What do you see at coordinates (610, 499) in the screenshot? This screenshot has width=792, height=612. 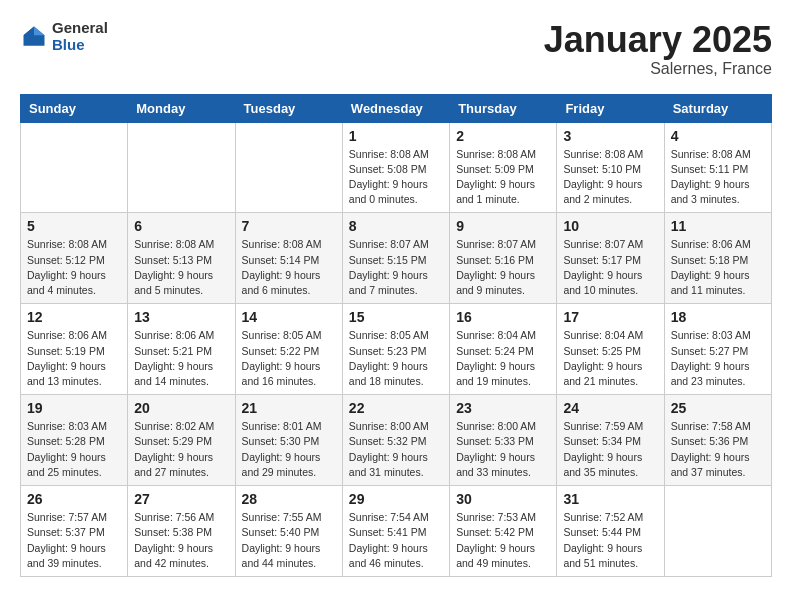 I see `day-number: 31` at bounding box center [610, 499].